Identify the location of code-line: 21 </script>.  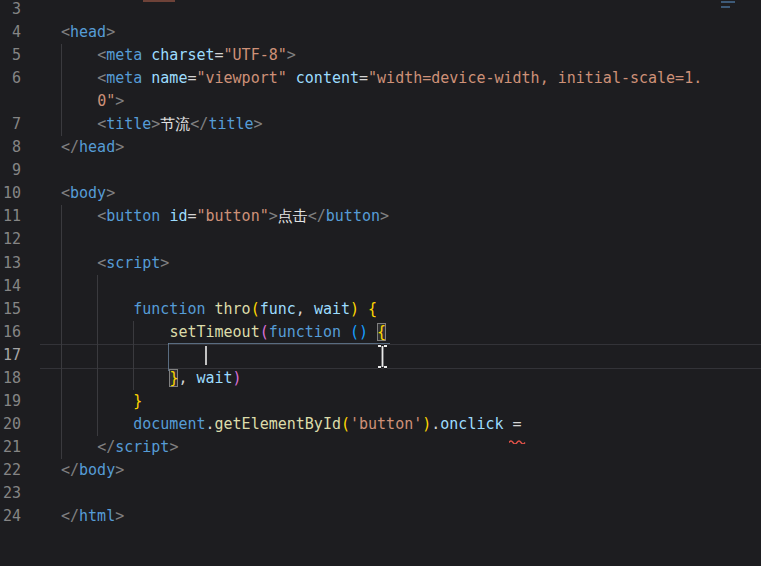
(380, 448).